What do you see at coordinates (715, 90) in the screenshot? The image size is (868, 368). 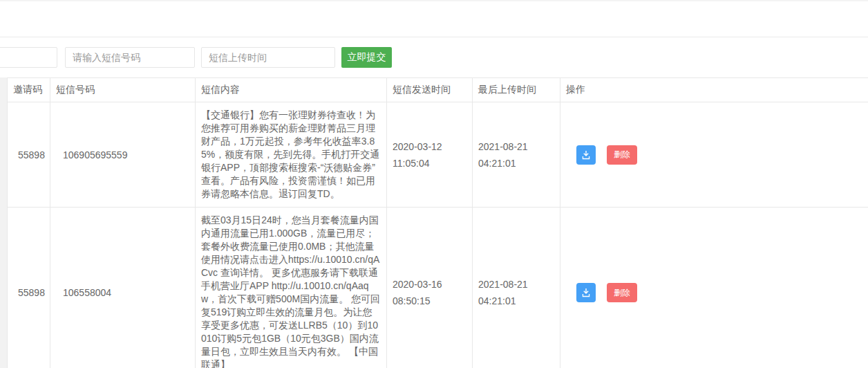 I see `col-header-actions: 操作` at bounding box center [715, 90].